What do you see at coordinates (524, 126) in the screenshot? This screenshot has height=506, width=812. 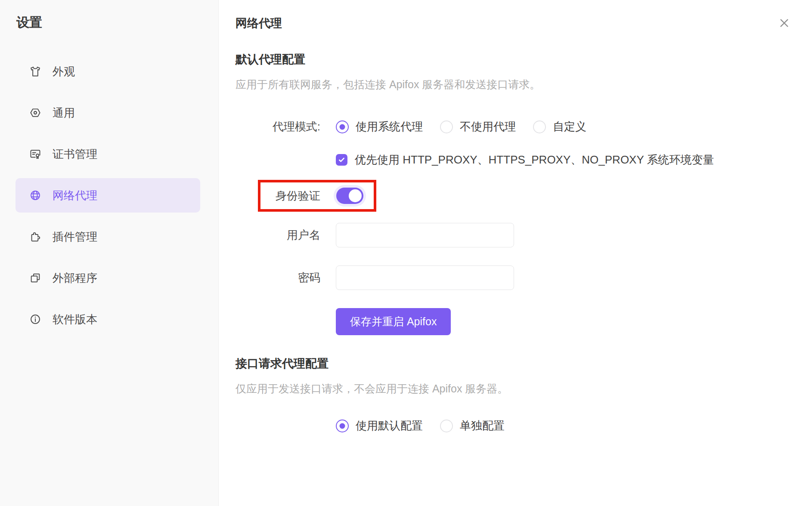 I see `proxy-mode-row: 代理模式: 使用系统代理 不使用代理 自定义` at bounding box center [524, 126].